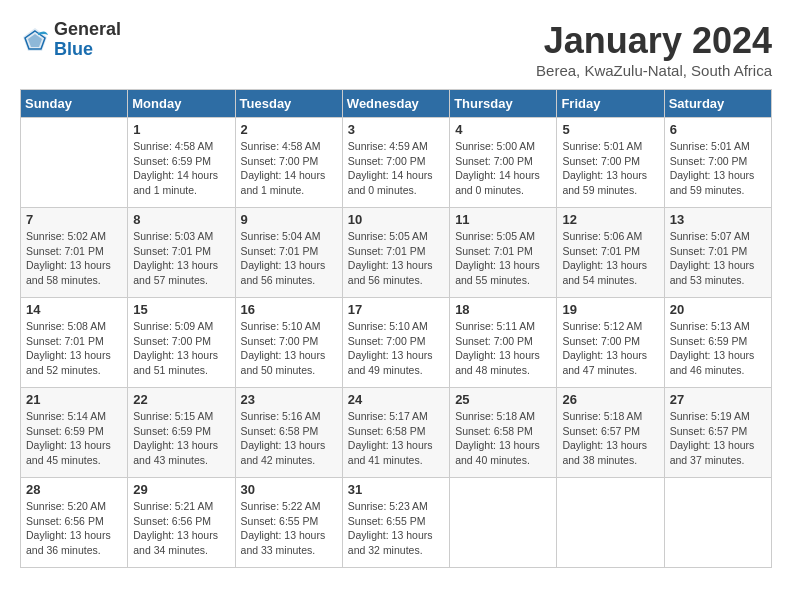 This screenshot has height=612, width=792. I want to click on calendar-week-row: 14Sunrise: 5:08 AMSunset: 7:01 PMDayligh…, so click(396, 343).